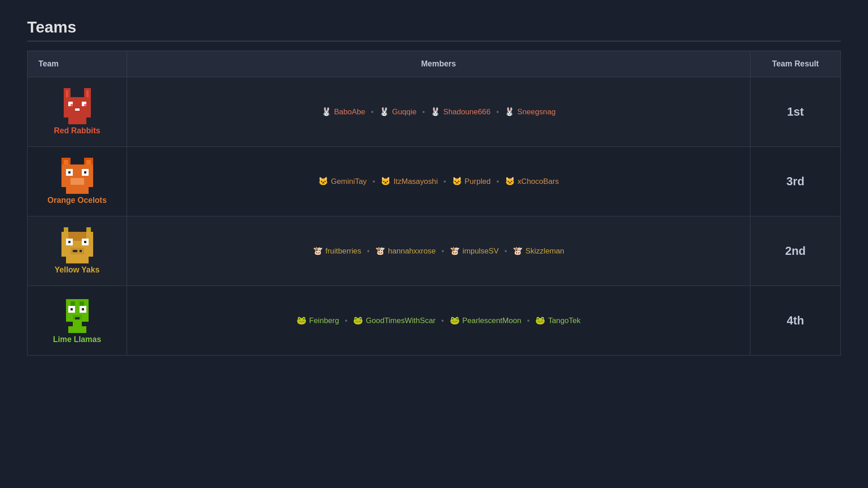 Image resolution: width=868 pixels, height=488 pixels. I want to click on members-cell-lime-llamas: 🐸Feinberg • 🐸GoodTimesWithScar • 🐸Pearle…, so click(439, 321).